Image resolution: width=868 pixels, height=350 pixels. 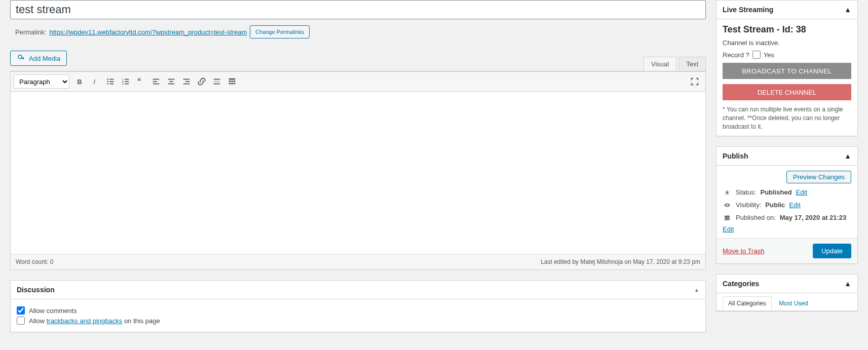 What do you see at coordinates (85, 321) in the screenshot?
I see `trackbacks-link: trackbacks and pingbacks` at bounding box center [85, 321].